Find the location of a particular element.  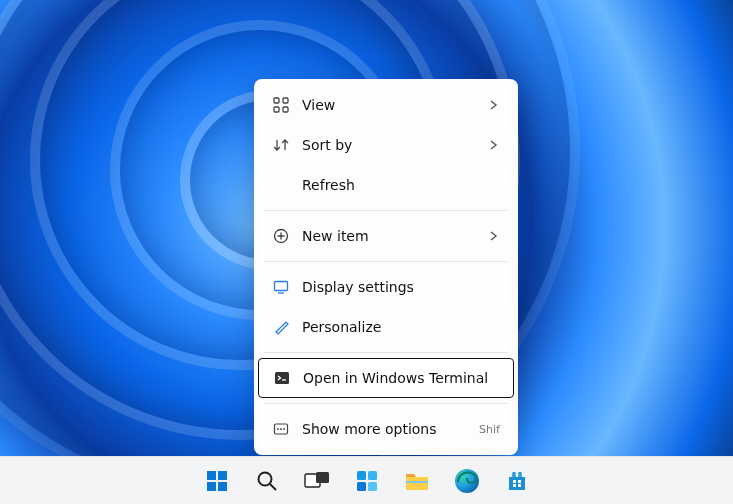

menu-item-display-settings: Display settings is located at coordinates (386, 287).